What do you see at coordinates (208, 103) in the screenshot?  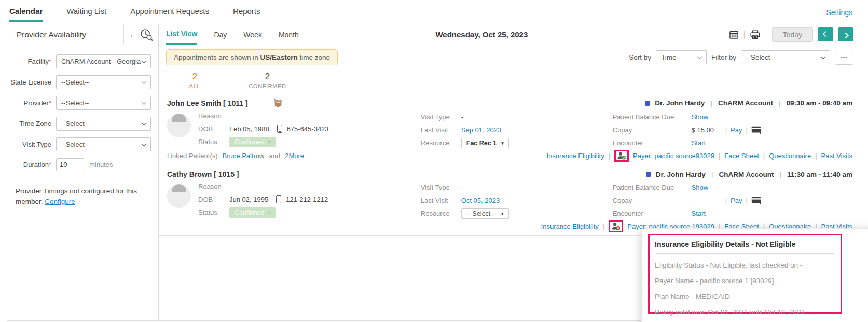 I see `patient-name: John Lee Smith [ 1011 ]` at bounding box center [208, 103].